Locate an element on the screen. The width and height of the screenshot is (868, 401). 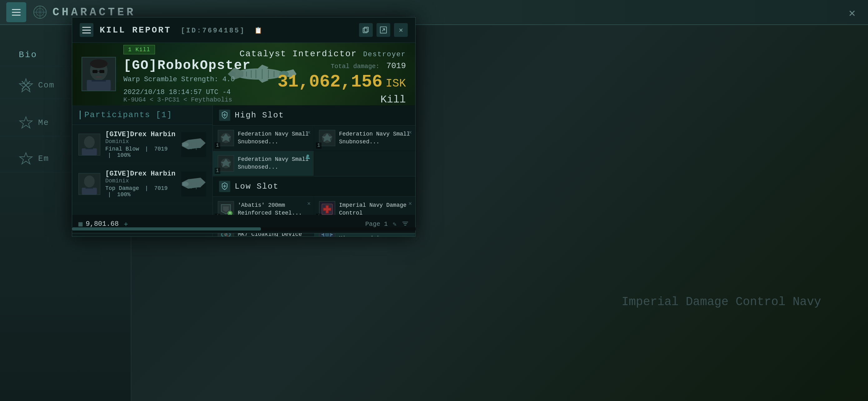
low-eq-close-2: ✕ is located at coordinates (410, 203).